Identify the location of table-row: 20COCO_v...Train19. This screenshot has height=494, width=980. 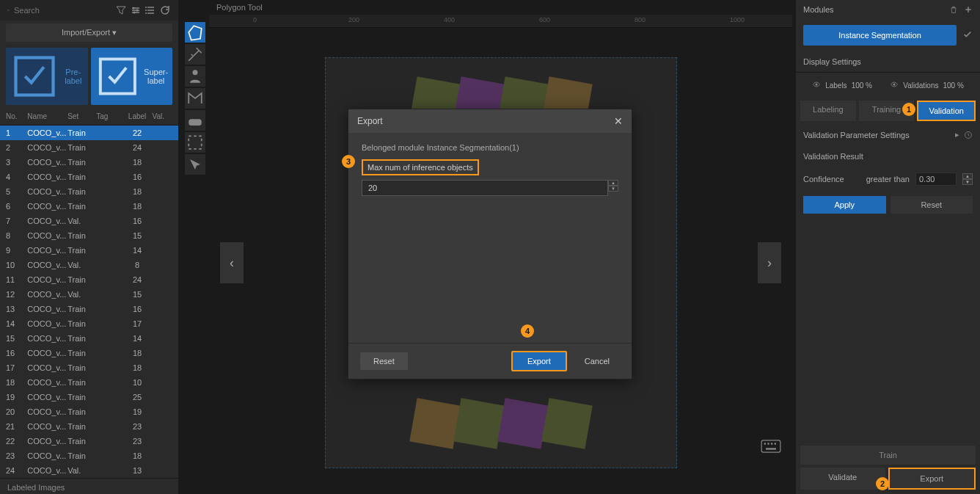
(89, 412).